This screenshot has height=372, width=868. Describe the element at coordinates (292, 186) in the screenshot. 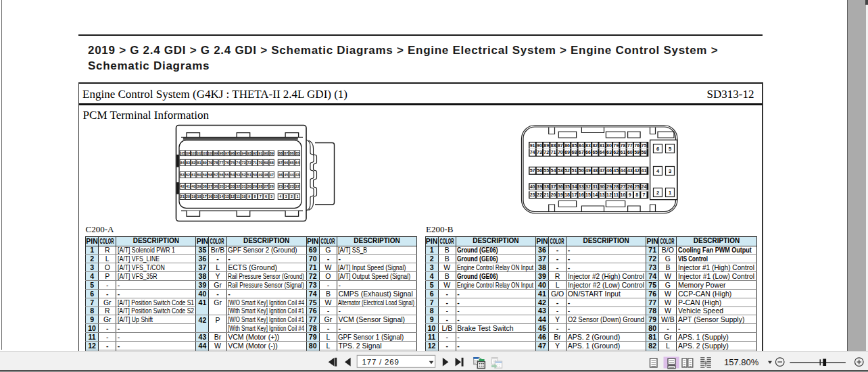

I see `svg-text: 23` at that location.